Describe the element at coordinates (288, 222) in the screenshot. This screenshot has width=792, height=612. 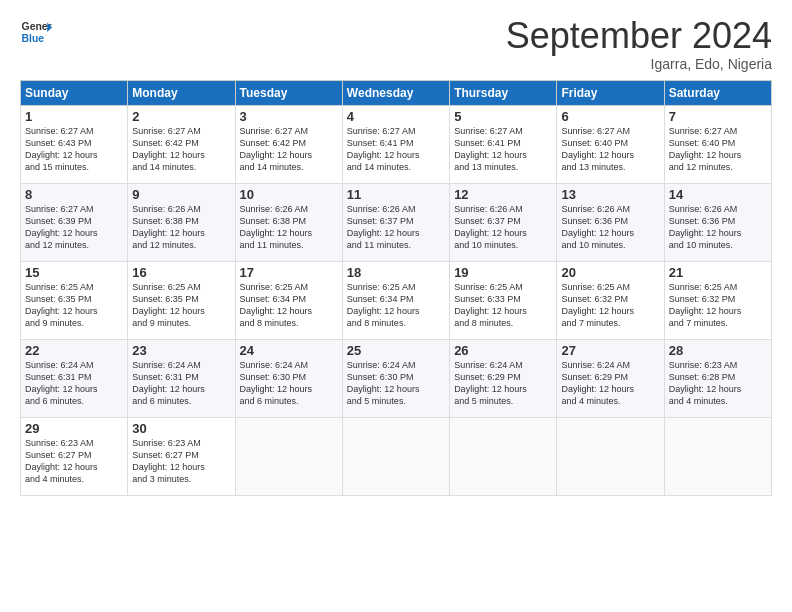
I see `calendar-cell: 10Sunrise: 6:26 AM Sunset: 6:38 PM Dayli…` at that location.